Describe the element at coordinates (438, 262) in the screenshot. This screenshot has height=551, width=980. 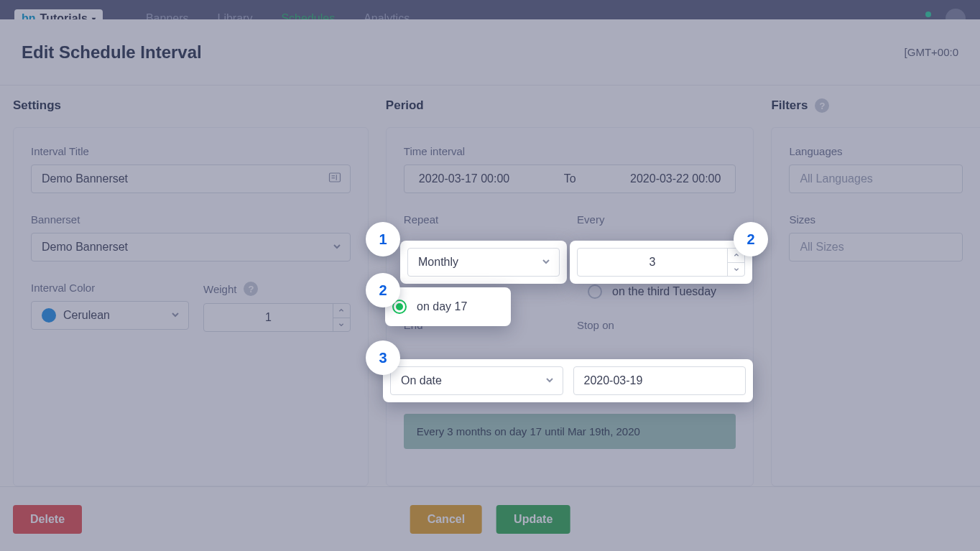
I see `repeat-value: Monthly` at that location.